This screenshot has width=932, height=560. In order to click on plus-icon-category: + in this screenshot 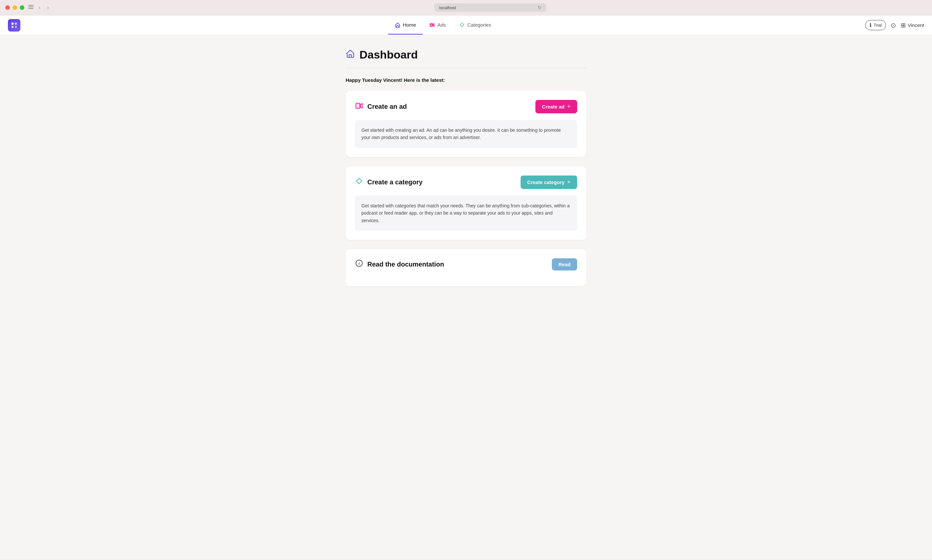, I will do `click(569, 182)`.